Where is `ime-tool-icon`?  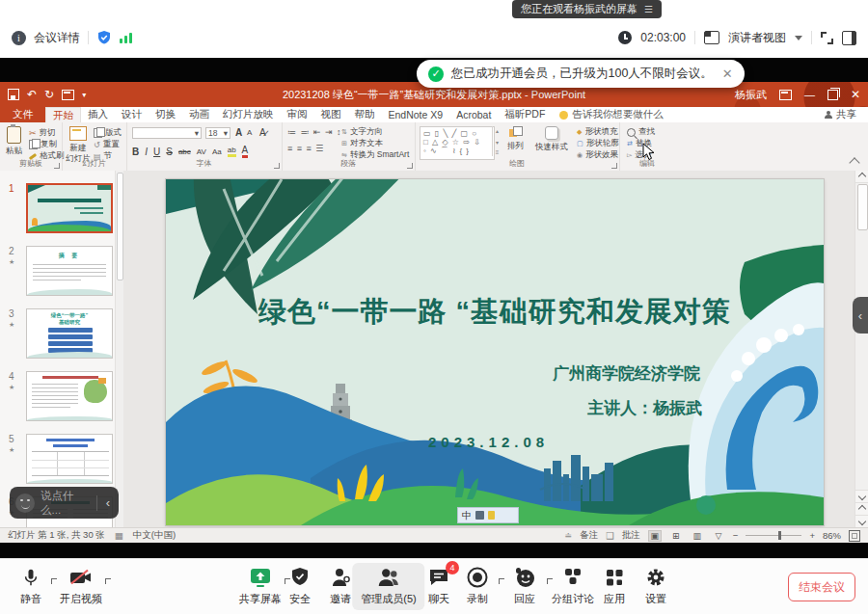 ime-tool-icon is located at coordinates (492, 515).